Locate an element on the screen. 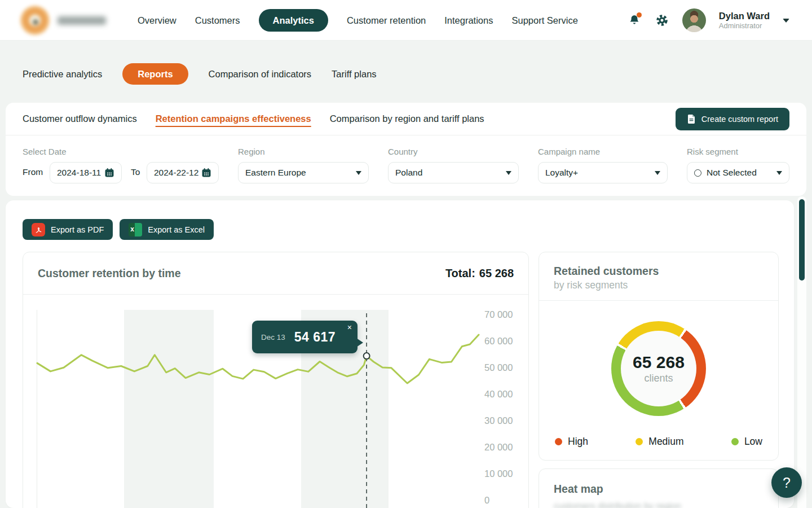  settings-button is located at coordinates (662, 20).